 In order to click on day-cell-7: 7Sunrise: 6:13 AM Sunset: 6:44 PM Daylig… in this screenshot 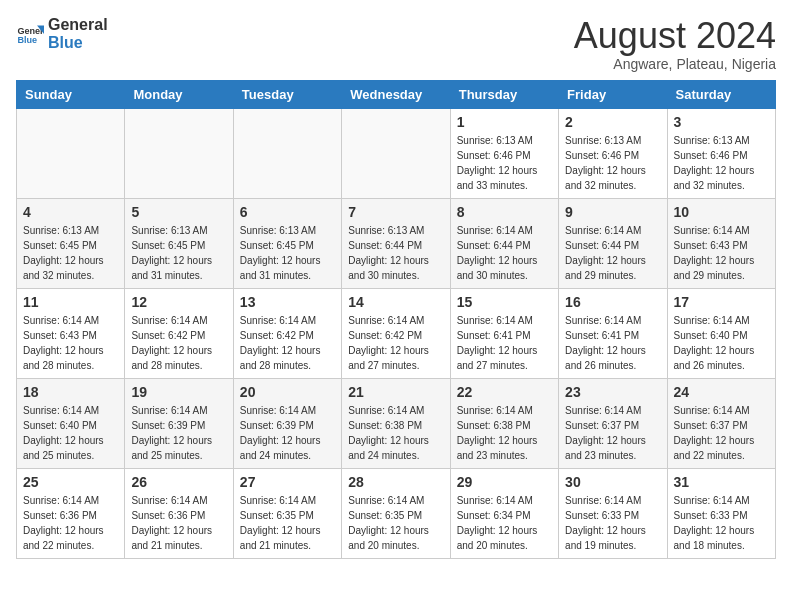, I will do `click(396, 243)`.